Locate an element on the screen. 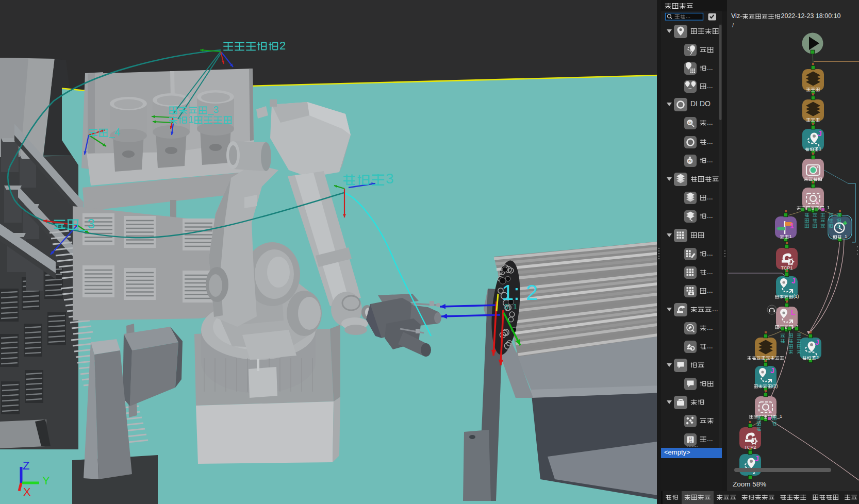 The width and height of the screenshot is (859, 504). svg-text: 34 is located at coordinates (691, 442).